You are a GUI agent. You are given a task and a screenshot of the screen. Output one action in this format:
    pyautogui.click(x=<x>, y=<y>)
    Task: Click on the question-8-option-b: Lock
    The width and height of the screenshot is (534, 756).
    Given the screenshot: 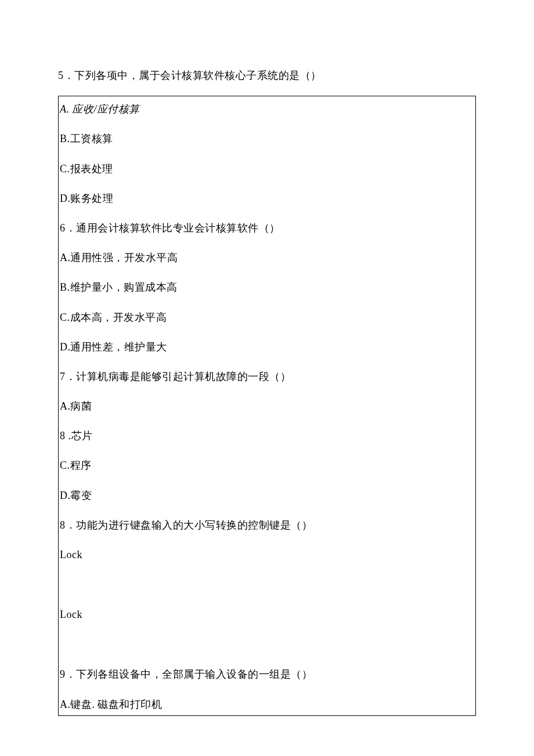 What is the action you would take?
    pyautogui.click(x=267, y=615)
    